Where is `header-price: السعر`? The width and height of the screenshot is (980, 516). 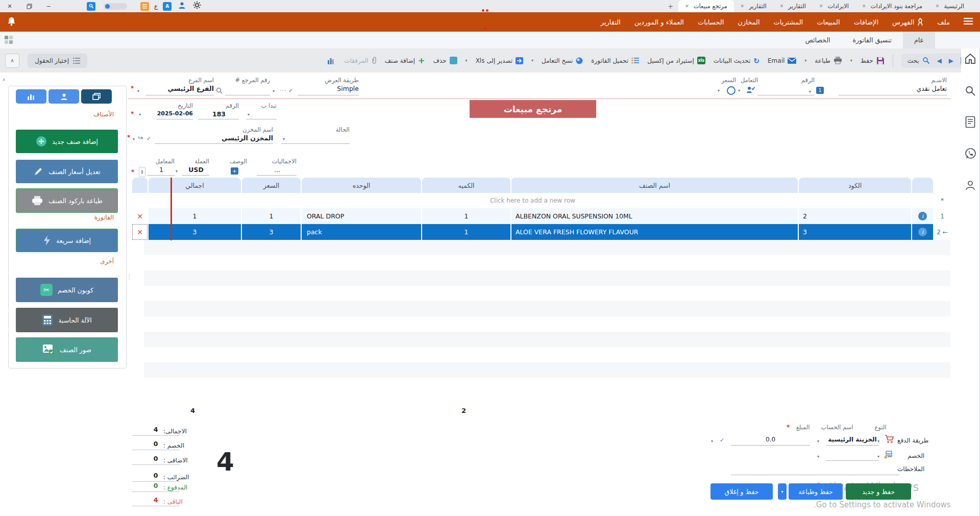 header-price: السعر is located at coordinates (272, 185).